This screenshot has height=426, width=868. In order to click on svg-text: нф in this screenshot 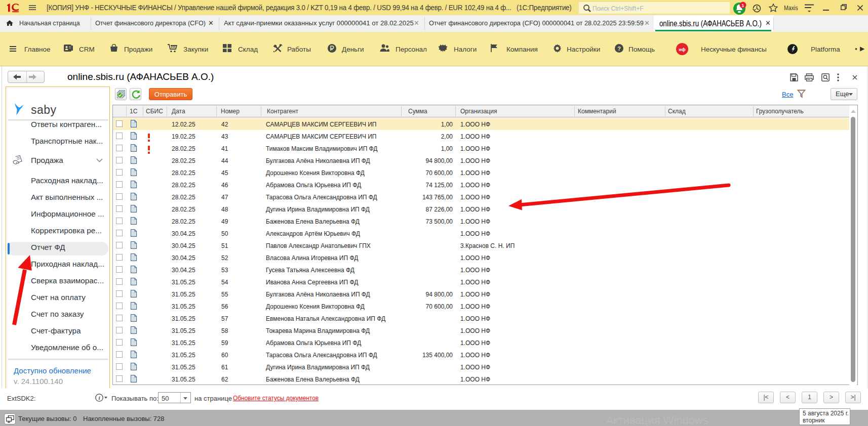, I will do `click(682, 50)`.